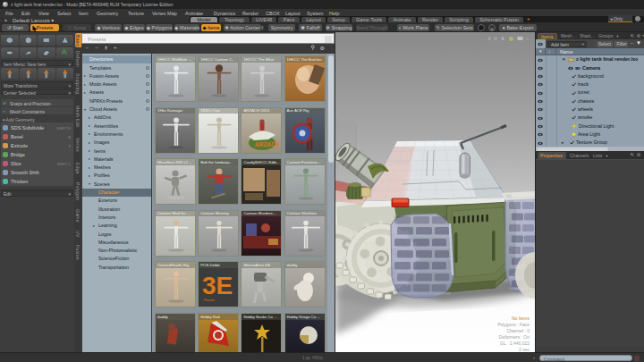 The height and width of the screenshot is (362, 644). Describe the element at coordinates (209, 300) in the screenshot. I see `svg-text: Preset` at that location.